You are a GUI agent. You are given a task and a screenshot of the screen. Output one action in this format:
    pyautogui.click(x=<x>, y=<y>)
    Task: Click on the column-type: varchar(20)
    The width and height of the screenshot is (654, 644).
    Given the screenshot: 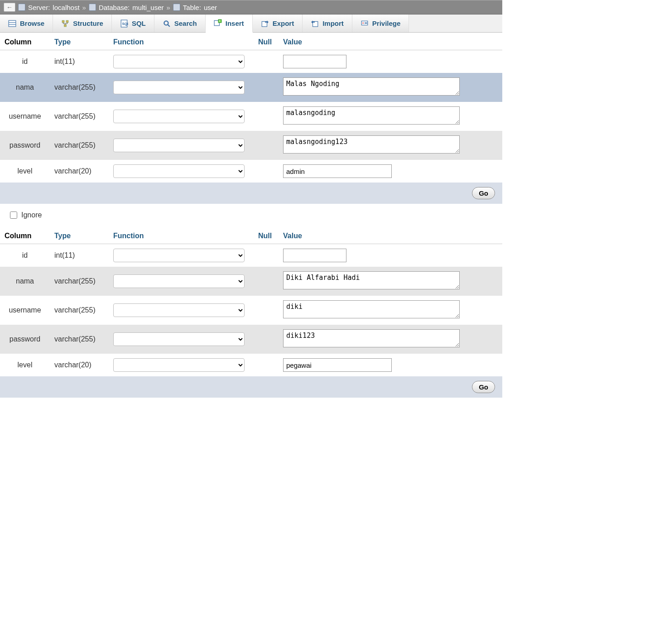 What is the action you would take?
    pyautogui.click(x=79, y=365)
    